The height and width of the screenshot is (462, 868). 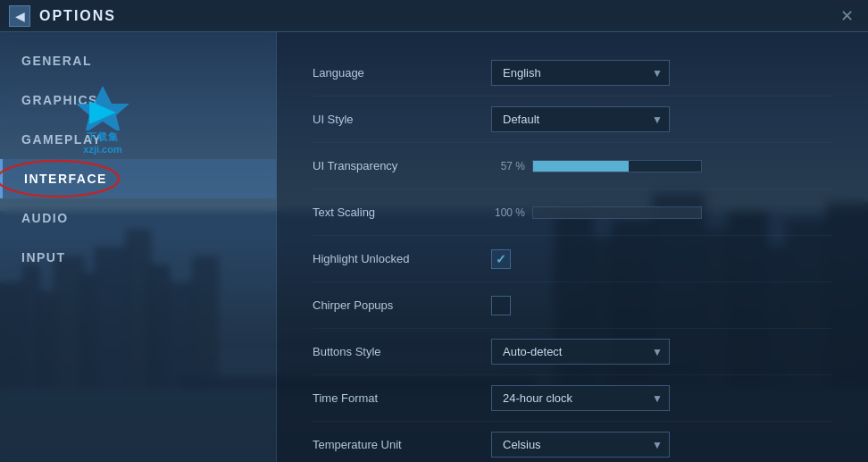 What do you see at coordinates (20, 16) in the screenshot?
I see `back-button: ◀` at bounding box center [20, 16].